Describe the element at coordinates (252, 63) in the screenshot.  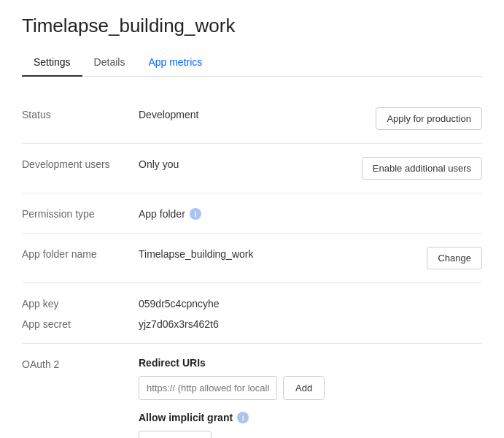
I see `tabs-container: Settings Details App metrics` at that location.